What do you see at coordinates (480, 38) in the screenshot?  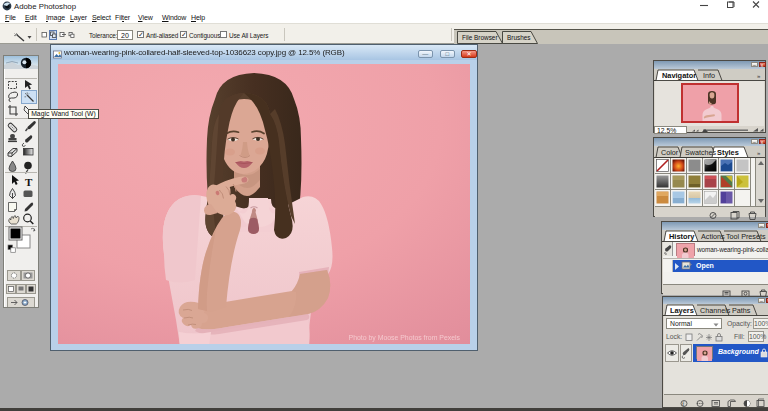 I see `svg-text: File Browser` at bounding box center [480, 38].